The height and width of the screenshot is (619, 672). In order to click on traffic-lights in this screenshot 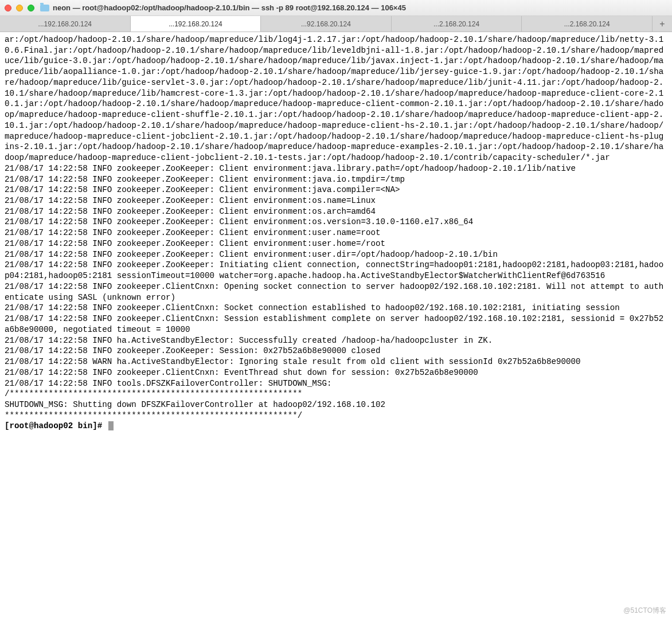, I will do `click(19, 8)`.